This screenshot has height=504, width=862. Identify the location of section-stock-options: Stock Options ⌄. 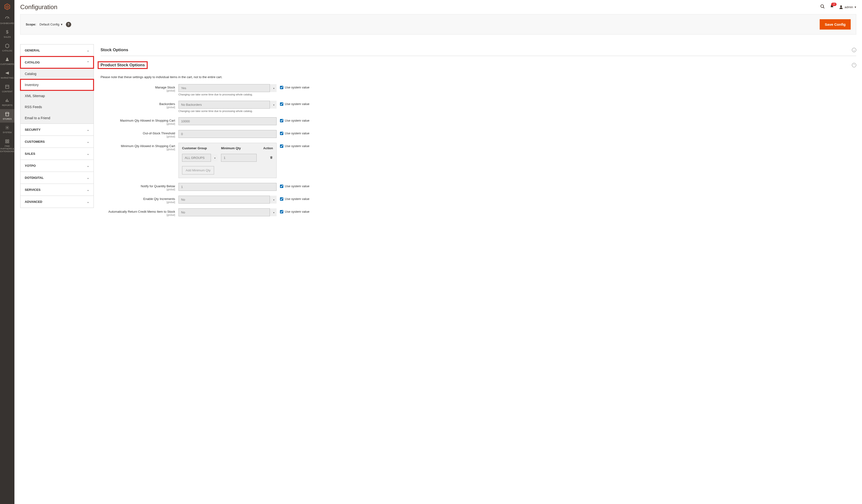
(478, 50).